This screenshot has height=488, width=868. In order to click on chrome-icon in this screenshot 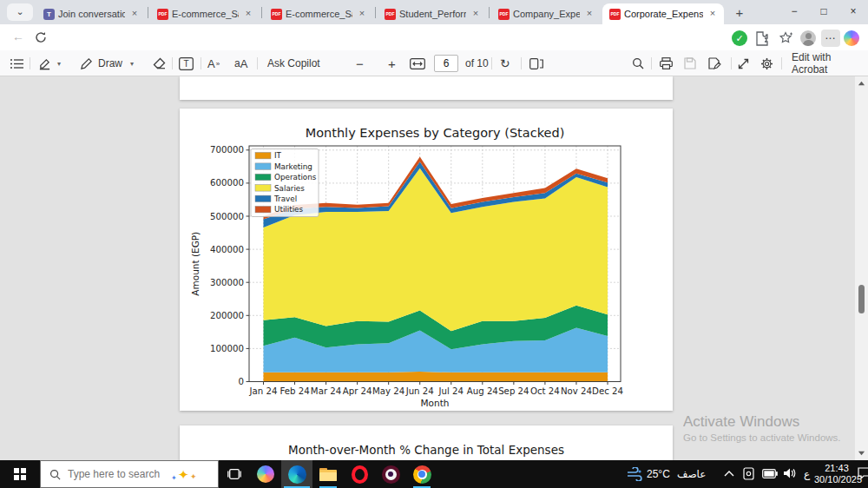, I will do `click(422, 474)`.